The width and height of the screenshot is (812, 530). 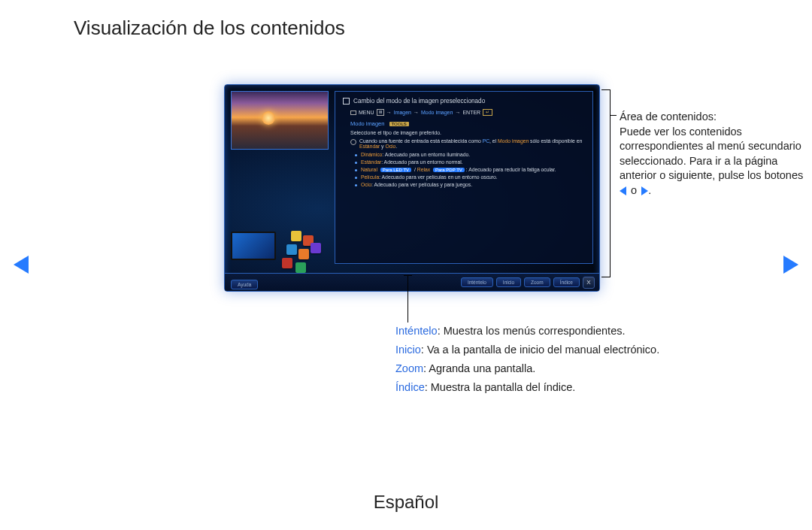 I want to click on arrow-right-icon, so click(x=645, y=191).